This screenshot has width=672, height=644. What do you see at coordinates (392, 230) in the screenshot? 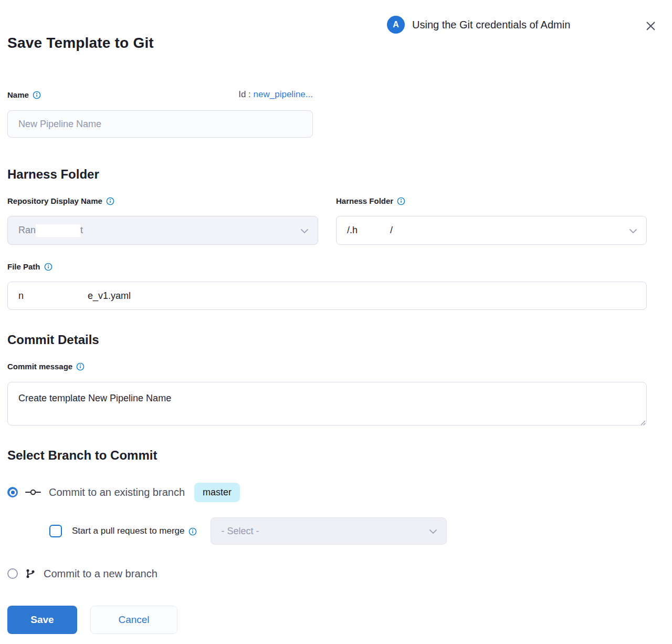
I see `folder-value-end: /` at bounding box center [392, 230].